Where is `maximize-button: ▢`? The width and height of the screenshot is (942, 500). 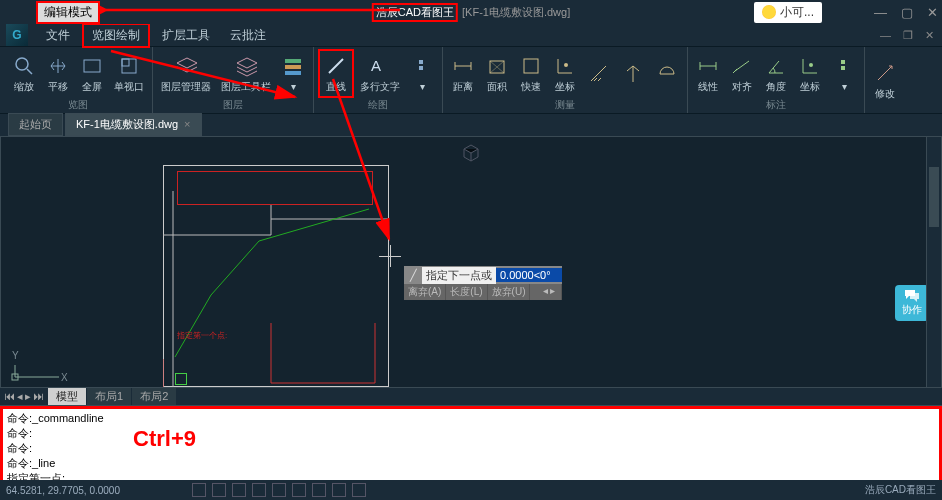
maximize-button: ▢ is located at coordinates (907, 12).